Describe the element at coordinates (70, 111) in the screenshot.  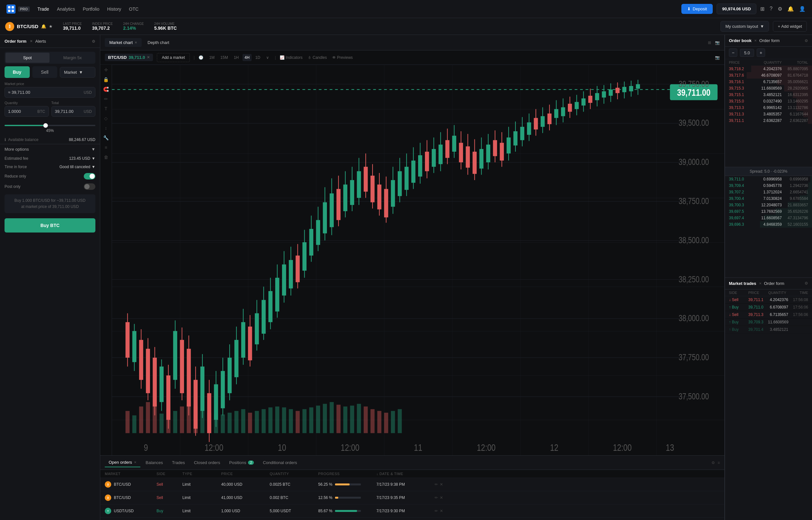
I see `total-input-field` at that location.